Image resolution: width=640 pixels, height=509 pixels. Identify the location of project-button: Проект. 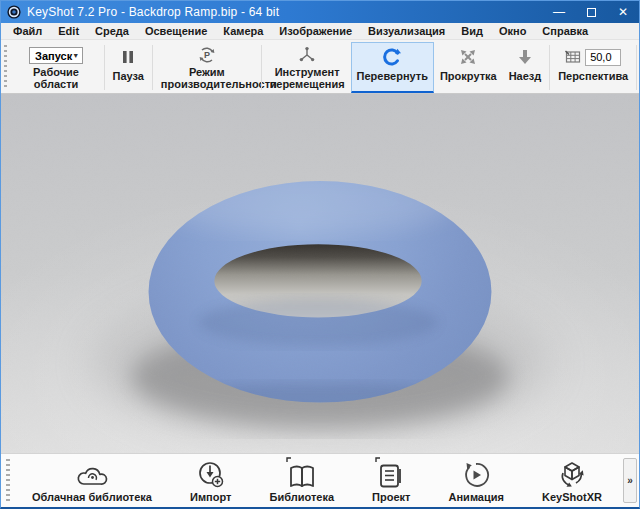
(391, 480).